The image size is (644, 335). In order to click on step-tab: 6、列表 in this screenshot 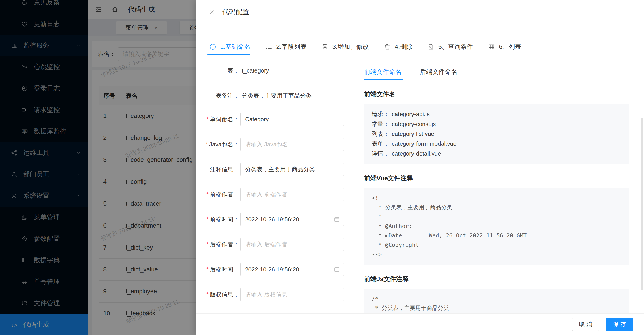, I will do `click(504, 47)`.